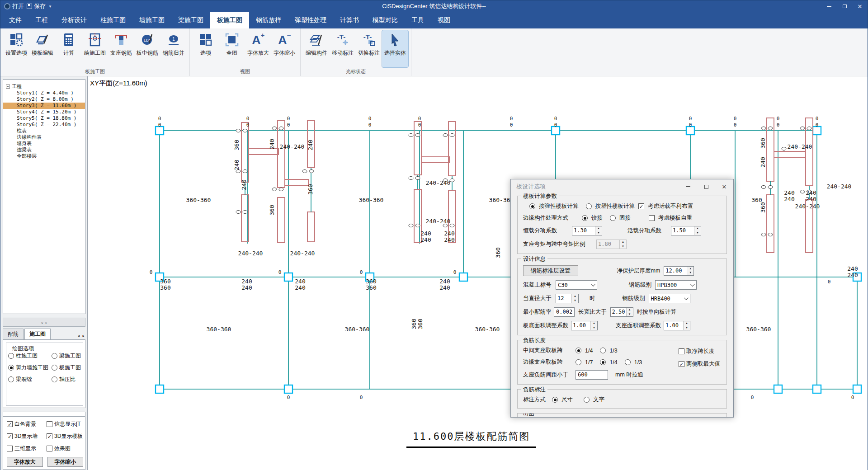 This screenshot has height=470, width=868. What do you see at coordinates (567, 298) in the screenshot?
I see `diameter-input: 12▲▼` at bounding box center [567, 298].